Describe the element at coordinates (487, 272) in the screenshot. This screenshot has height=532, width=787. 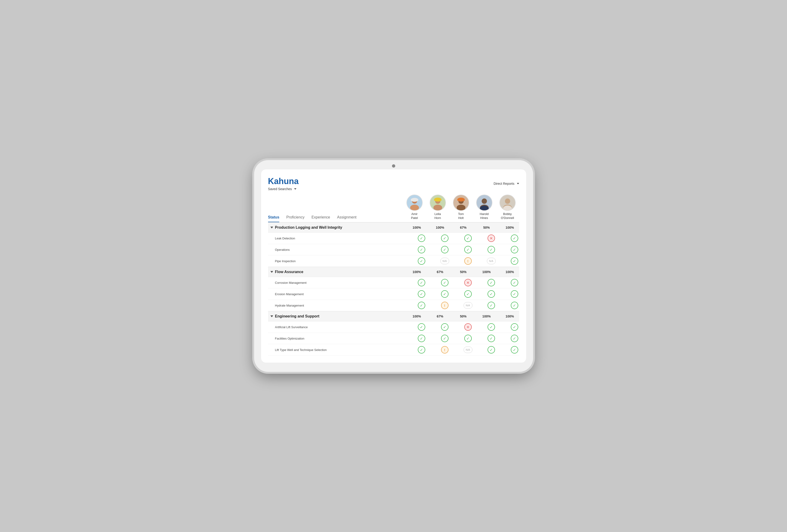
I see `group-pct-1-3: 100%` at that location.